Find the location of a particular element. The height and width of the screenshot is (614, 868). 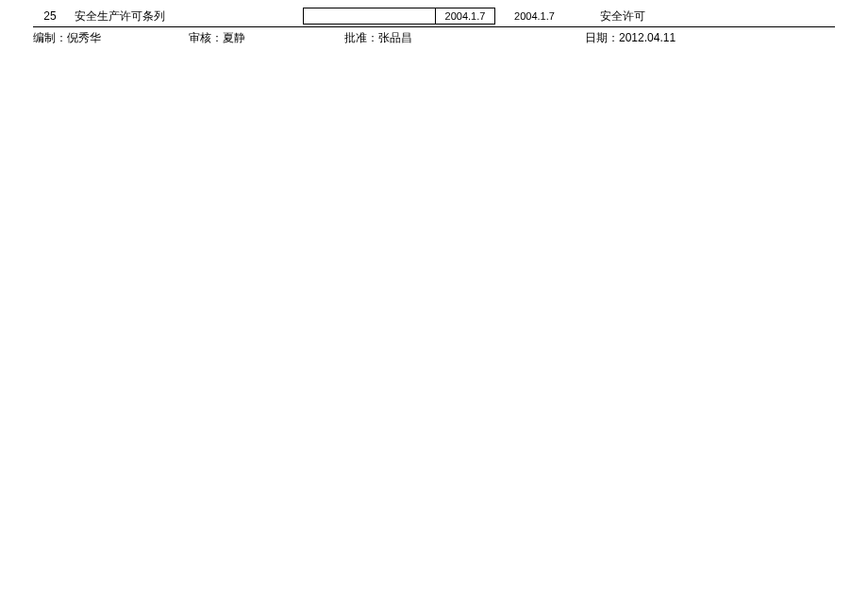

divider-line is located at coordinates (434, 26).